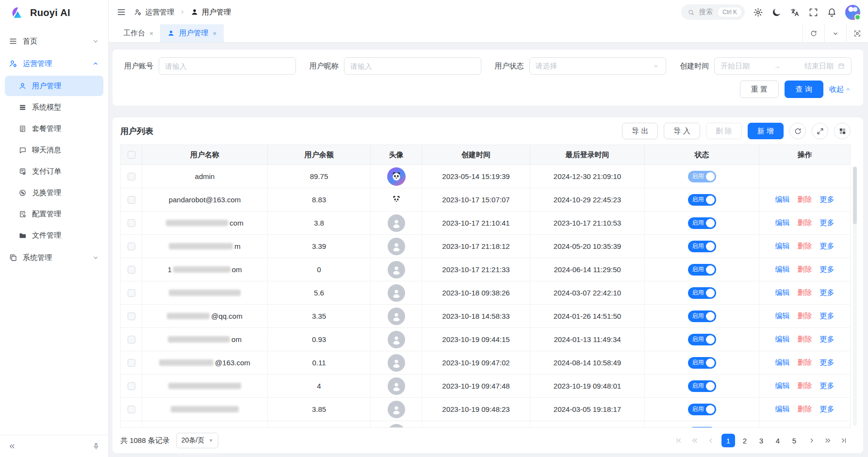 The width and height of the screenshot is (868, 457). What do you see at coordinates (711, 441) in the screenshot?
I see `prev-page-button` at bounding box center [711, 441].